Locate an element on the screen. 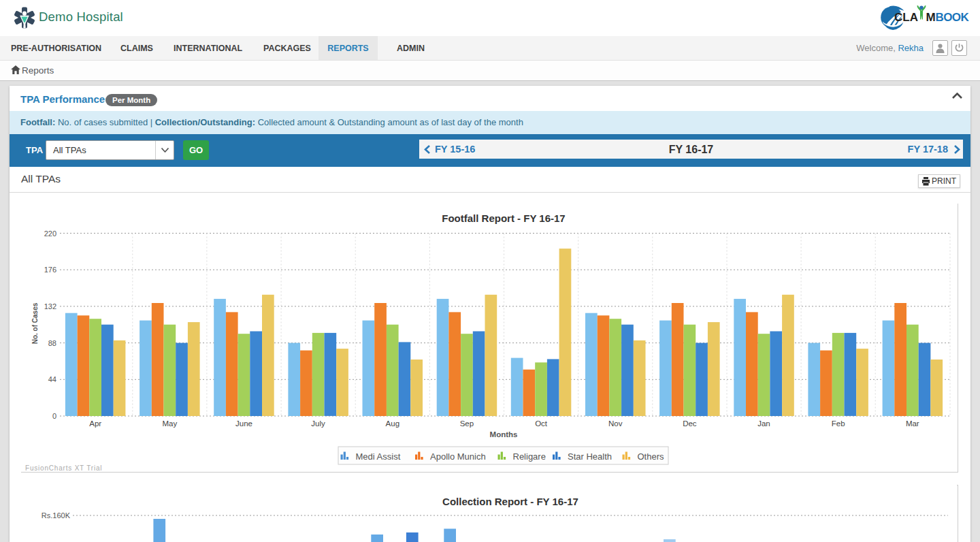  svg-text: No. of Cases is located at coordinates (35, 323).